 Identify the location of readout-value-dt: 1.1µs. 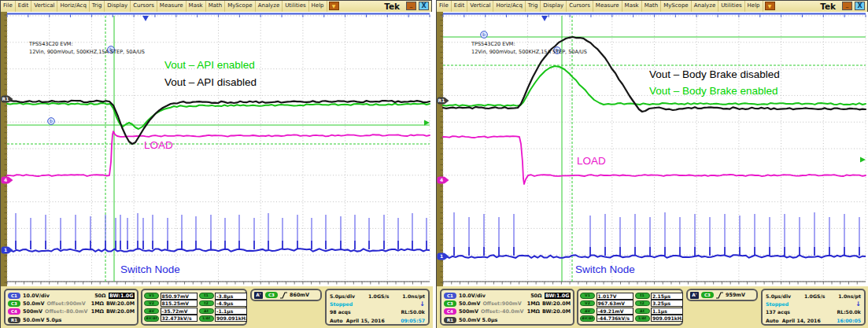
(667, 311).